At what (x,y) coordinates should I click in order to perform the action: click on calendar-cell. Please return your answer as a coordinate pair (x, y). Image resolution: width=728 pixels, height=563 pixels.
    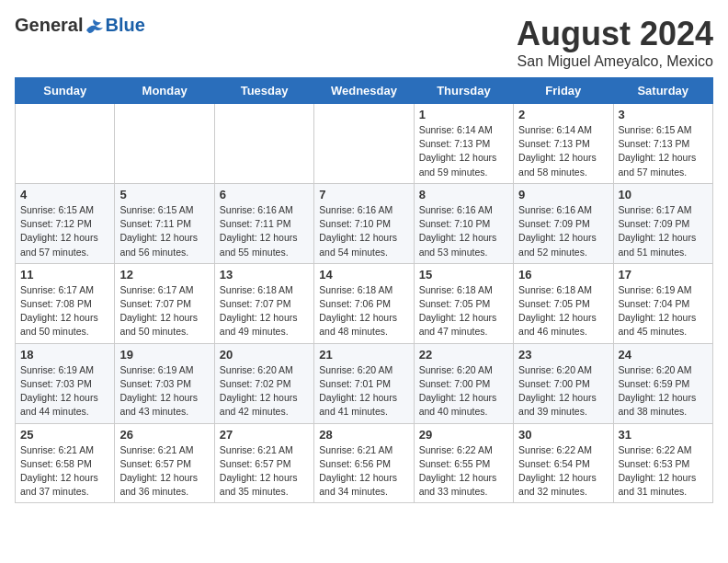
    Looking at the image, I should click on (165, 144).